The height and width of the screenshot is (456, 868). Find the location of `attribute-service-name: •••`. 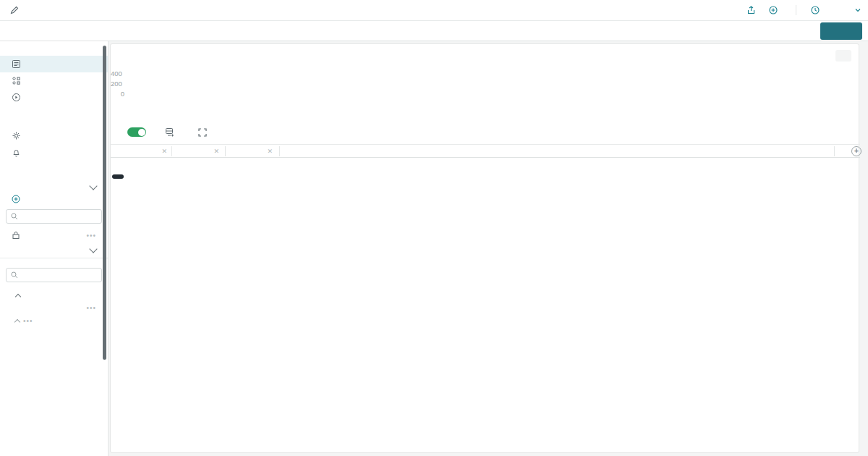

attribute-service-name: ••• is located at coordinates (54, 320).